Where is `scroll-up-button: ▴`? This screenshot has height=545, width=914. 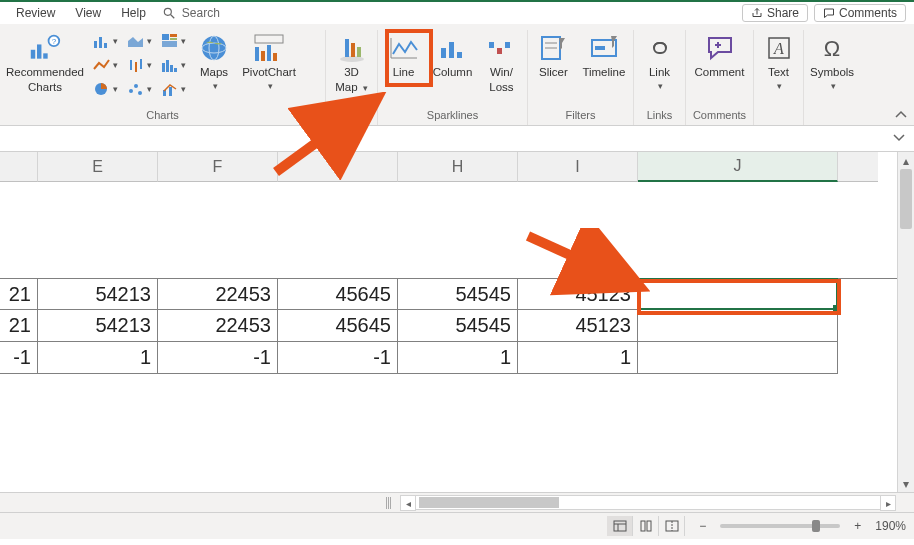
scroll-up-button: ▴ is located at coordinates (906, 160).